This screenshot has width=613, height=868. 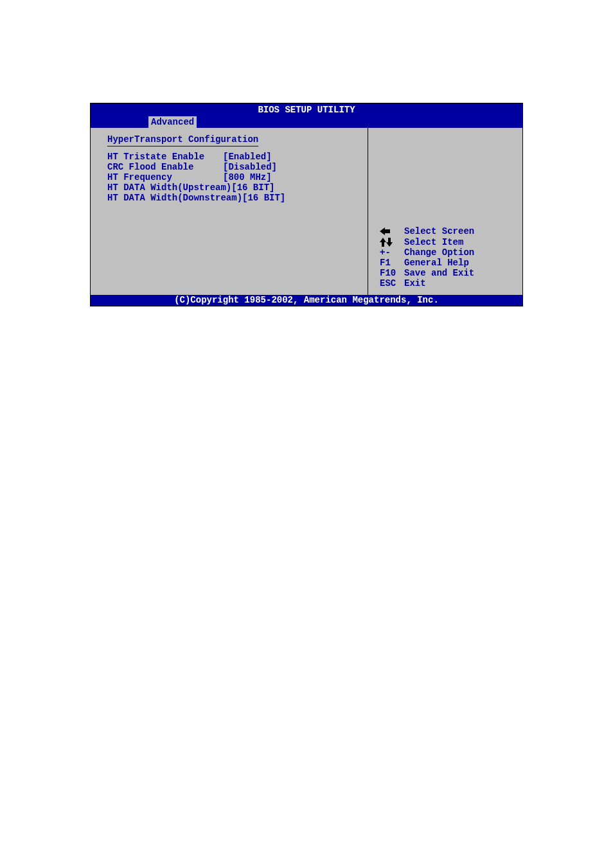 What do you see at coordinates (392, 273) in the screenshot?
I see `help-key-f10: F10` at bounding box center [392, 273].